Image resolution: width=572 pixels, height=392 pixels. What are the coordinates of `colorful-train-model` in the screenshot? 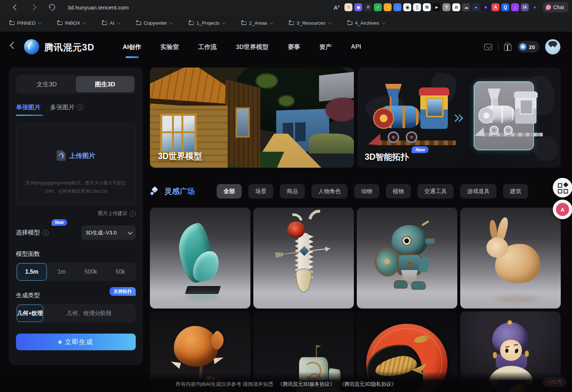 It's located at (414, 115).